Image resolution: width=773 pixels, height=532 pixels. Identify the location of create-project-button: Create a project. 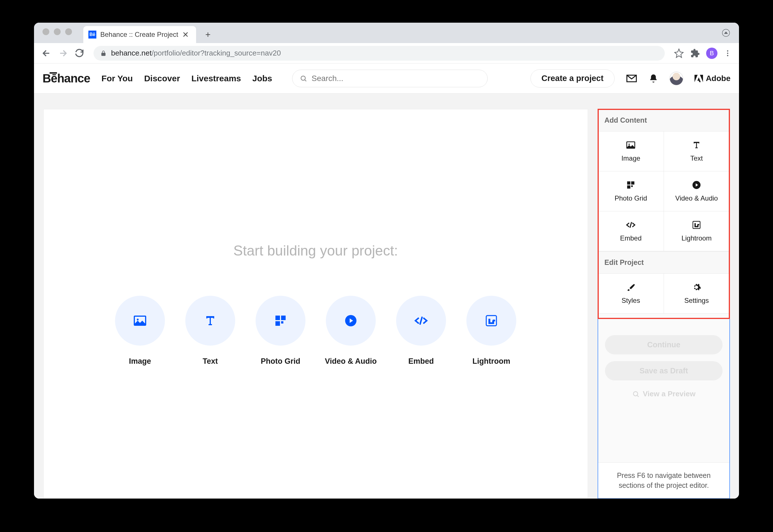
(573, 79).